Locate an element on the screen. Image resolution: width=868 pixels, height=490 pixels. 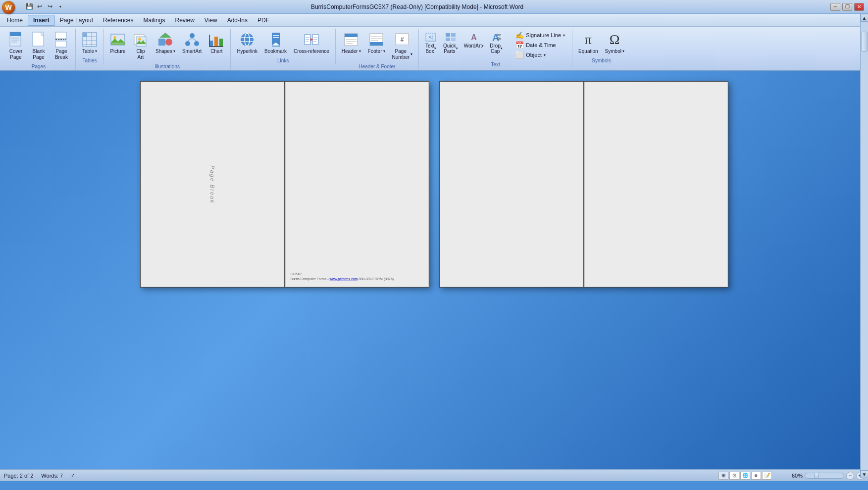
pages-group-label: Pages is located at coordinates (39, 66).